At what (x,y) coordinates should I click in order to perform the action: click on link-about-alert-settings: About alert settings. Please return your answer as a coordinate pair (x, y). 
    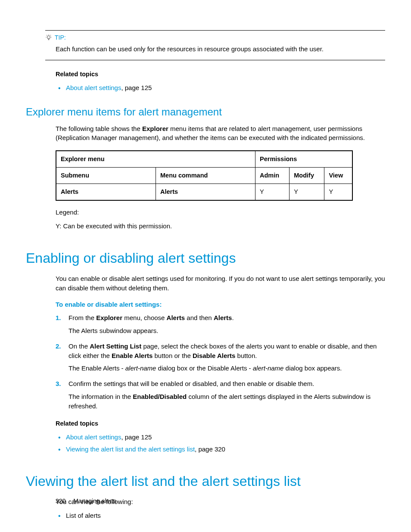
    Looking at the image, I should click on (93, 88).